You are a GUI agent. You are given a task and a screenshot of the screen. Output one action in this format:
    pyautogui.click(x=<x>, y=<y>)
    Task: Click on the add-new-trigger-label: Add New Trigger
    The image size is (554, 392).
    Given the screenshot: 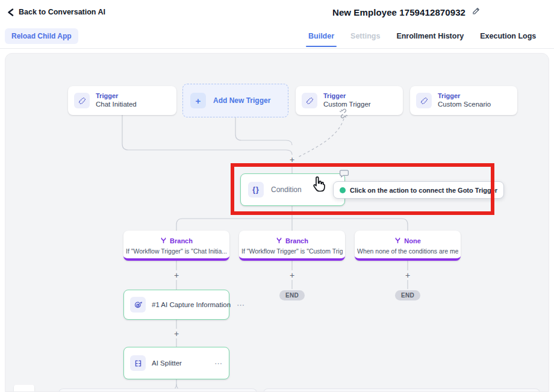 What is the action you would take?
    pyautogui.click(x=242, y=101)
    